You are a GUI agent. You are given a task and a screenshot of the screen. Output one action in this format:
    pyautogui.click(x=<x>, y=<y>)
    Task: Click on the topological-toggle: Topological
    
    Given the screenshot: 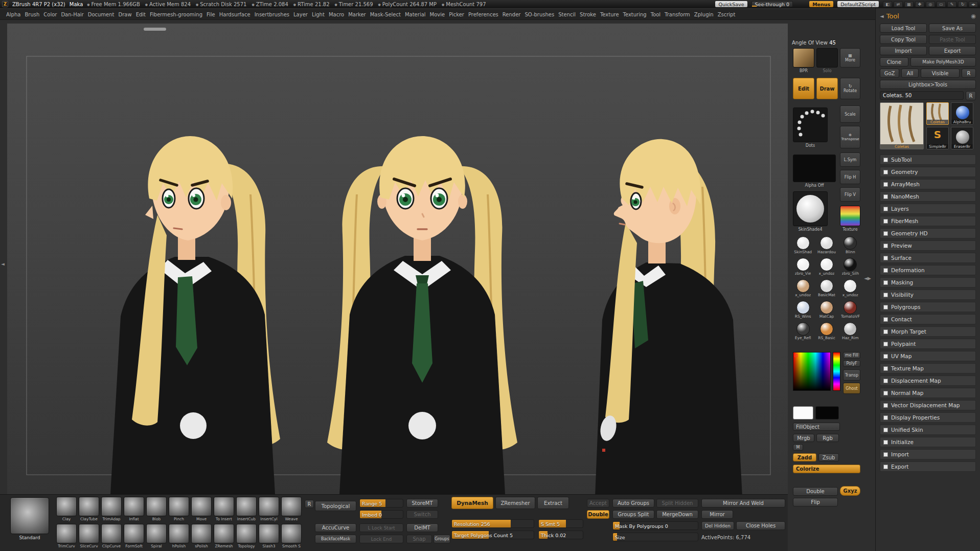 What is the action you would take?
    pyautogui.click(x=335, y=506)
    